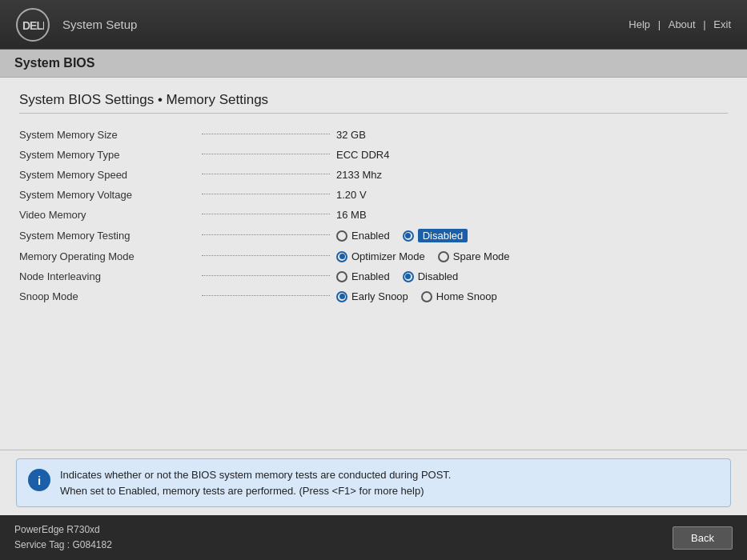  I want to click on radio-disabled-circle, so click(408, 236).